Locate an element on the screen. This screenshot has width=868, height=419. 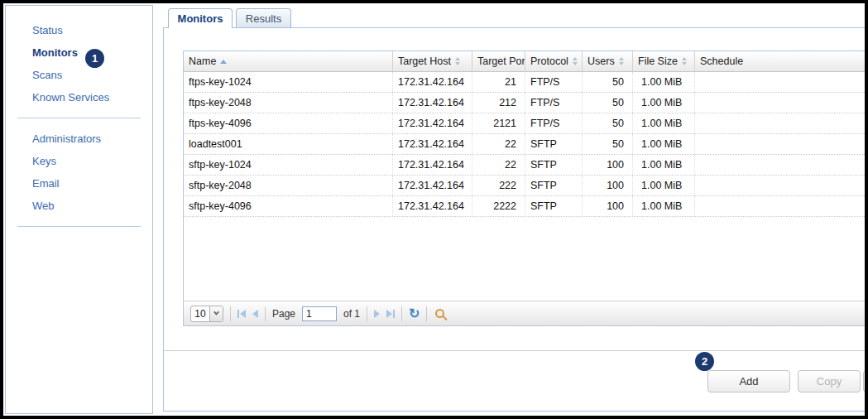
table-cell: 22 is located at coordinates (499, 165).